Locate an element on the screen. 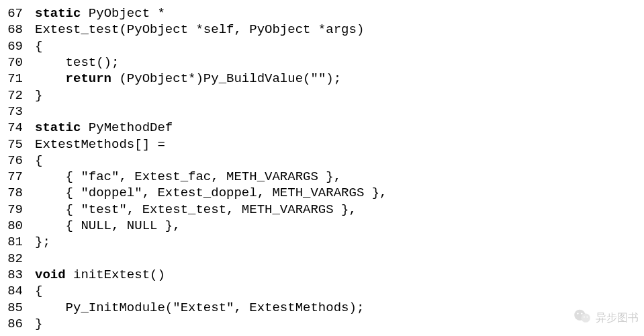 The height and width of the screenshot is (336, 644). line-number: 82 is located at coordinates (17, 259).